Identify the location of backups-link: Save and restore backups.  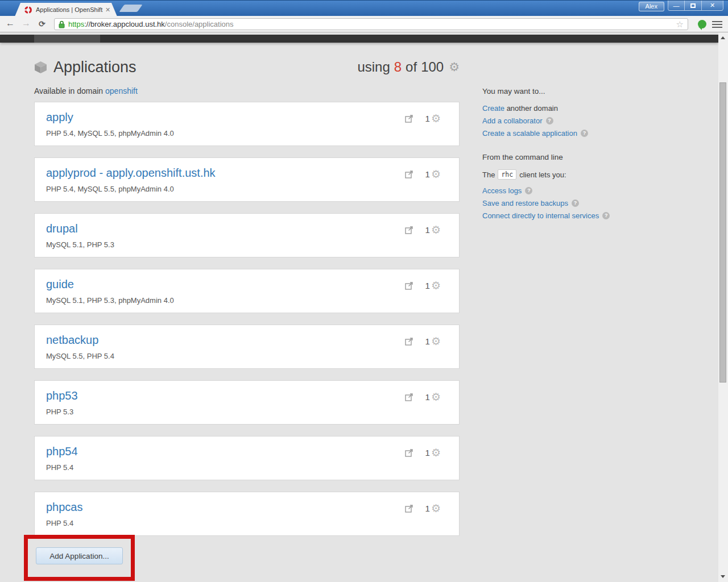
(526, 203).